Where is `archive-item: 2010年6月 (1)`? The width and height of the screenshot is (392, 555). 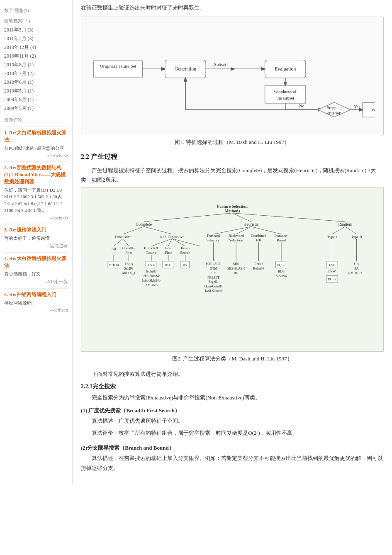 archive-item: 2010年6月 (1) is located at coordinates (36, 82).